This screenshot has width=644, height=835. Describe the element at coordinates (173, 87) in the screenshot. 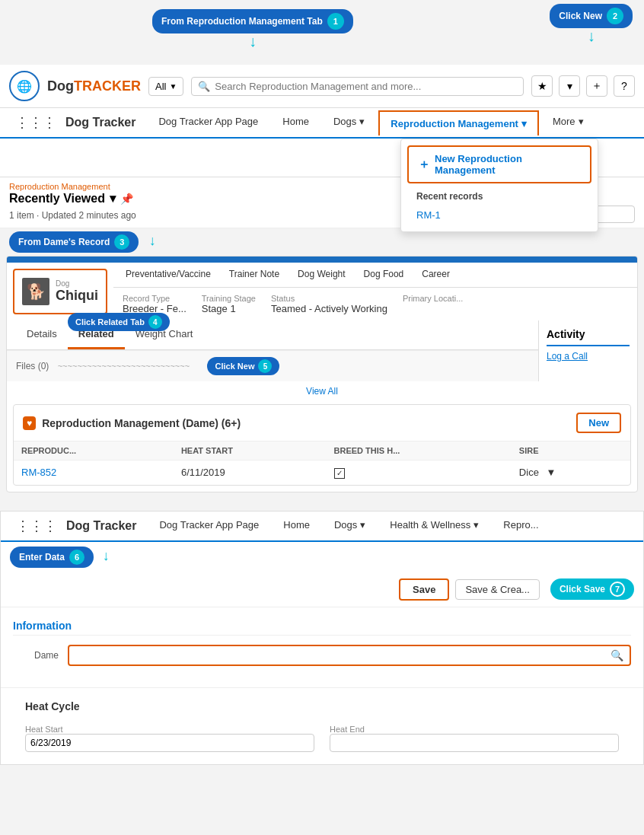

I see `all-chevron-icon: ▼` at that location.